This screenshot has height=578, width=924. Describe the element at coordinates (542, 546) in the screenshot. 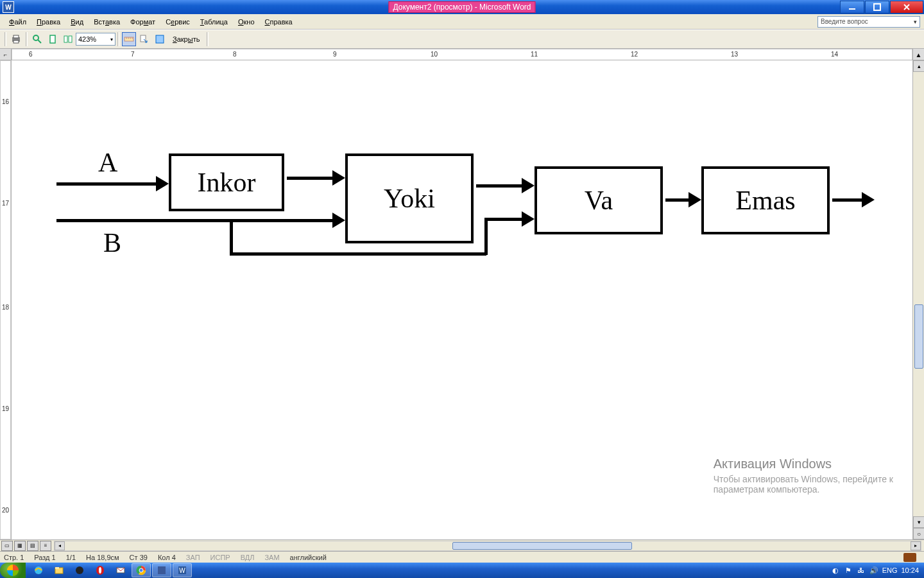

I see `hscroll-thumb` at that location.